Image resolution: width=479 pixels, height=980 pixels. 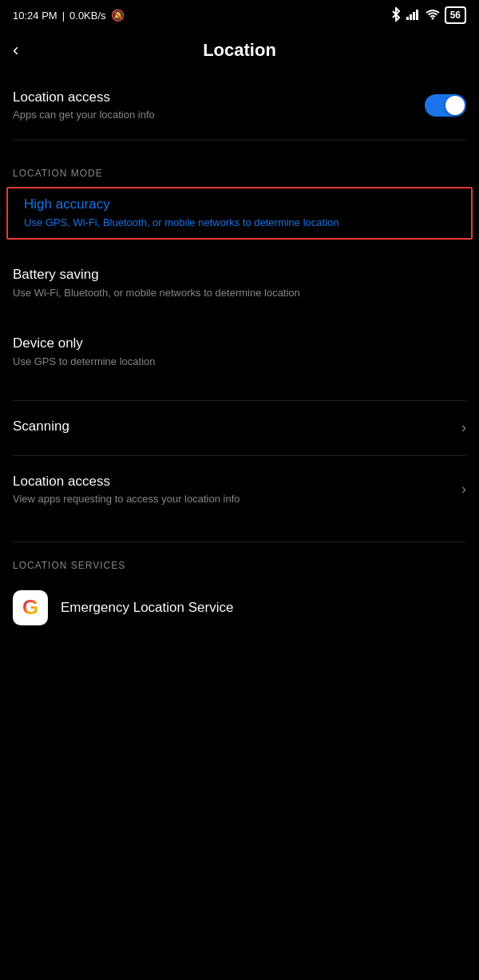 What do you see at coordinates (0, 213) in the screenshot?
I see `selected-chevron-icon: ›` at bounding box center [0, 213].